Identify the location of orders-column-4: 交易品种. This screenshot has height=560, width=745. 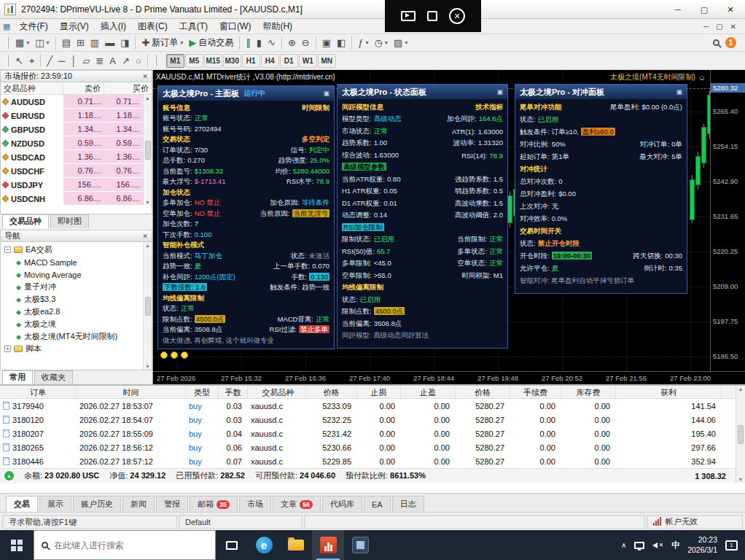
(277, 392).